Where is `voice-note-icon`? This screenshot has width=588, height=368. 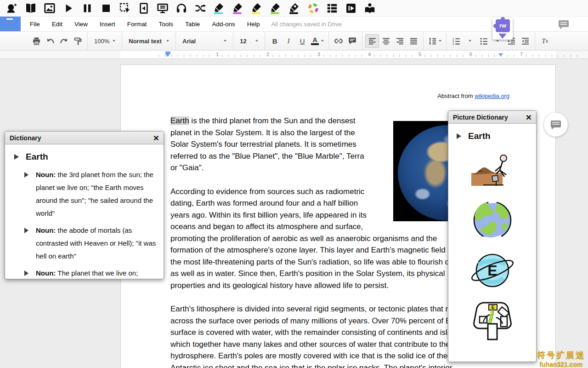
voice-note-icon is located at coordinates (351, 8).